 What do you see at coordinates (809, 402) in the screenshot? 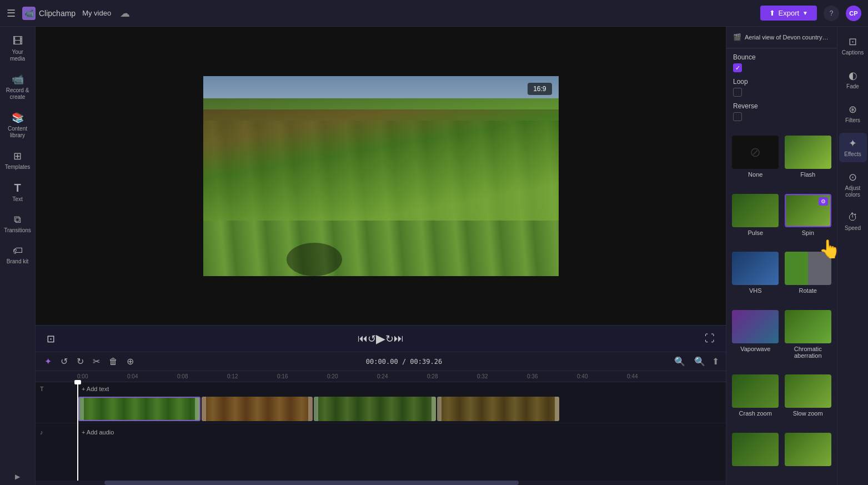
I see `effect-slowzoom: Slow zoom` at bounding box center [809, 402].